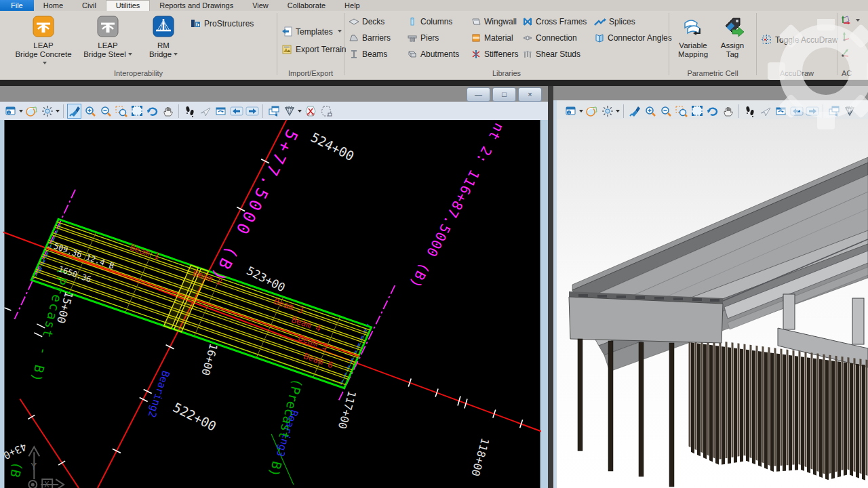 Image resolution: width=868 pixels, height=488 pixels. I want to click on acs-move-button, so click(846, 53).